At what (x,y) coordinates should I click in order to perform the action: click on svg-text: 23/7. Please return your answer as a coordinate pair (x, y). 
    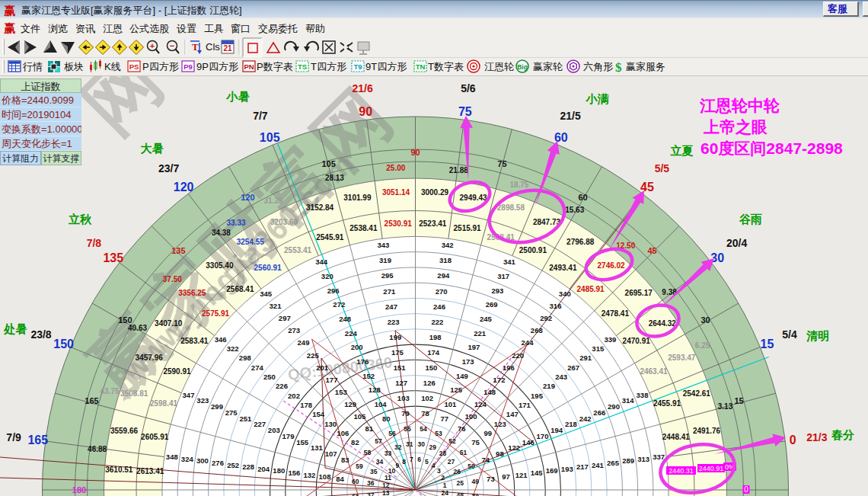
    Looking at the image, I should click on (169, 168).